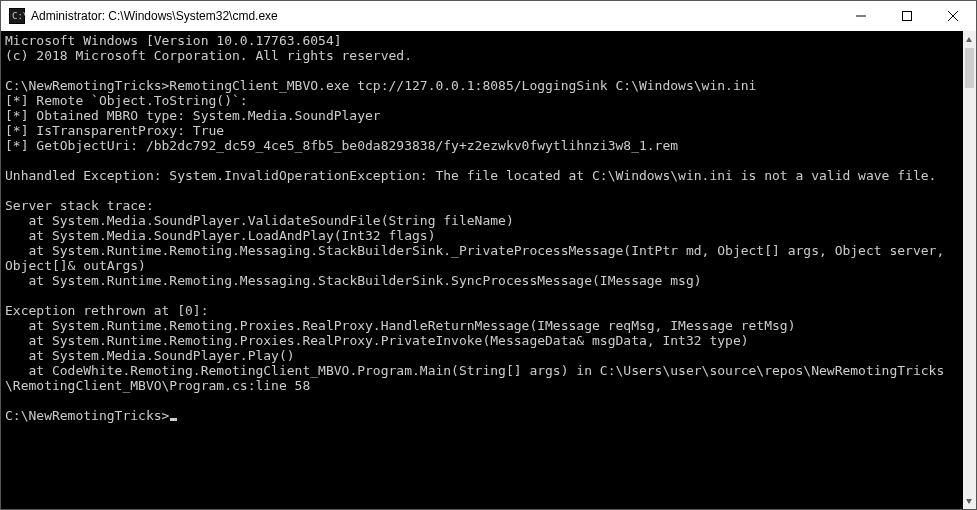  Describe the element at coordinates (140, 16) in the screenshot. I see `titlebar-left: C:\ Administrator: C:\Windows\System32\c…` at that location.